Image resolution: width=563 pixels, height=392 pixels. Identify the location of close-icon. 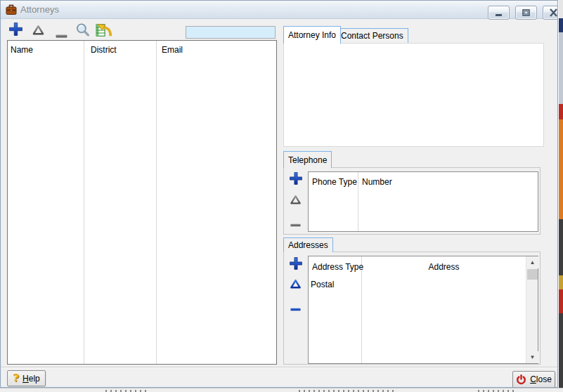
(552, 13).